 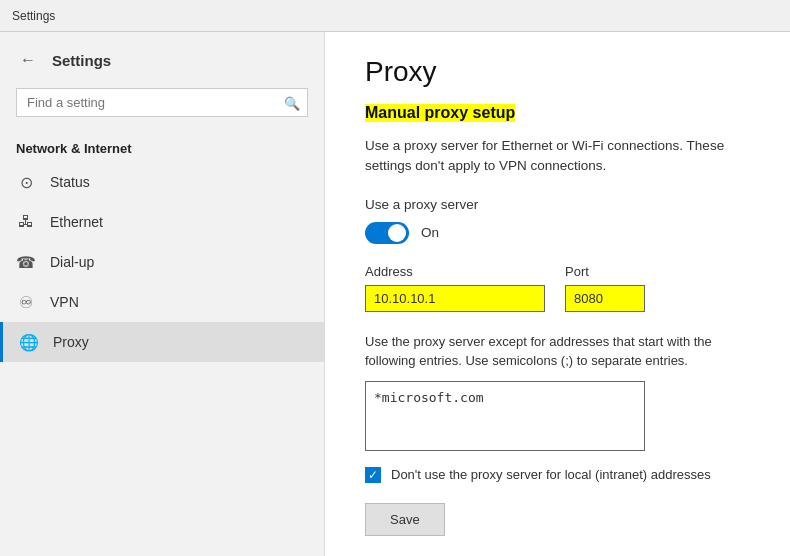 I want to click on sidebar-label-status: Status, so click(x=70, y=182).